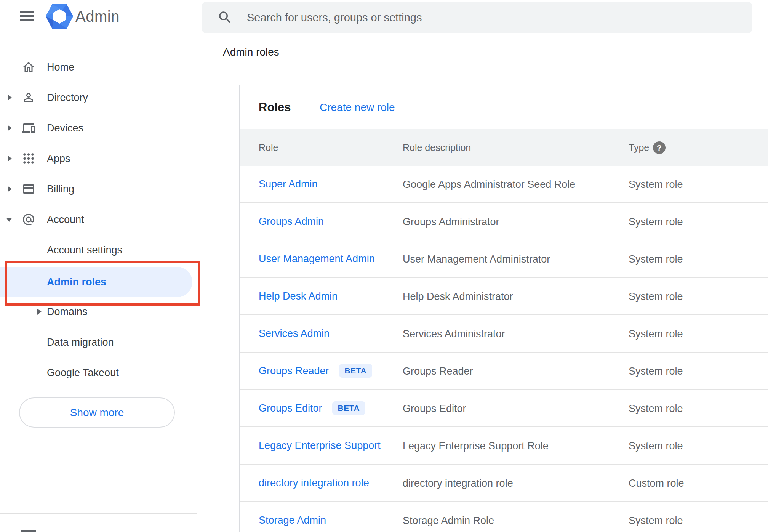  Describe the element at coordinates (268, 147) in the screenshot. I see `column-header-role: Role` at that location.